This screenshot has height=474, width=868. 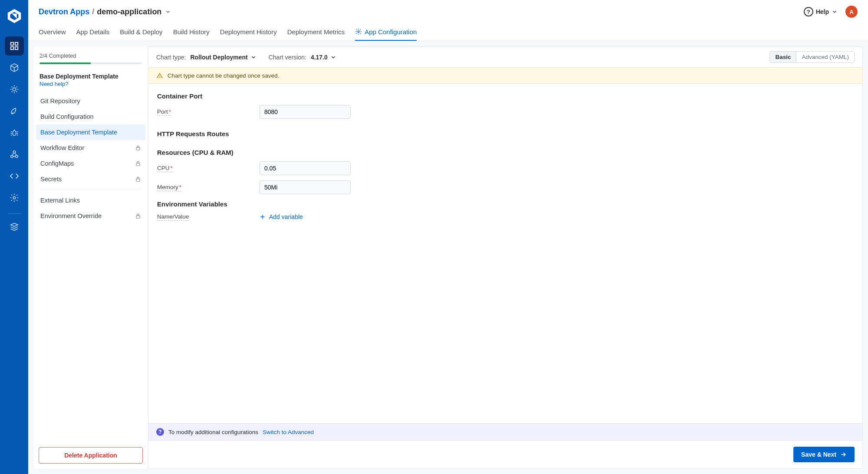 What do you see at coordinates (223, 57) in the screenshot?
I see `chart-type-select: Rollout Deployment` at bounding box center [223, 57].